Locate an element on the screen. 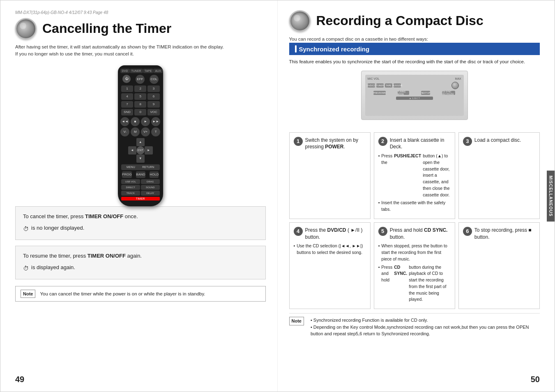  nav-empty-bl is located at coordinates (132, 159).